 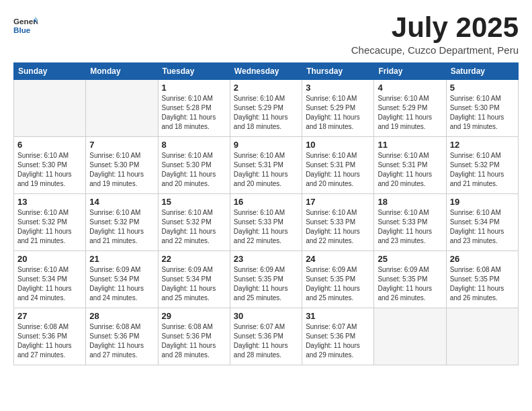 What do you see at coordinates (266, 201) in the screenshot?
I see `day-number: 16` at bounding box center [266, 201].